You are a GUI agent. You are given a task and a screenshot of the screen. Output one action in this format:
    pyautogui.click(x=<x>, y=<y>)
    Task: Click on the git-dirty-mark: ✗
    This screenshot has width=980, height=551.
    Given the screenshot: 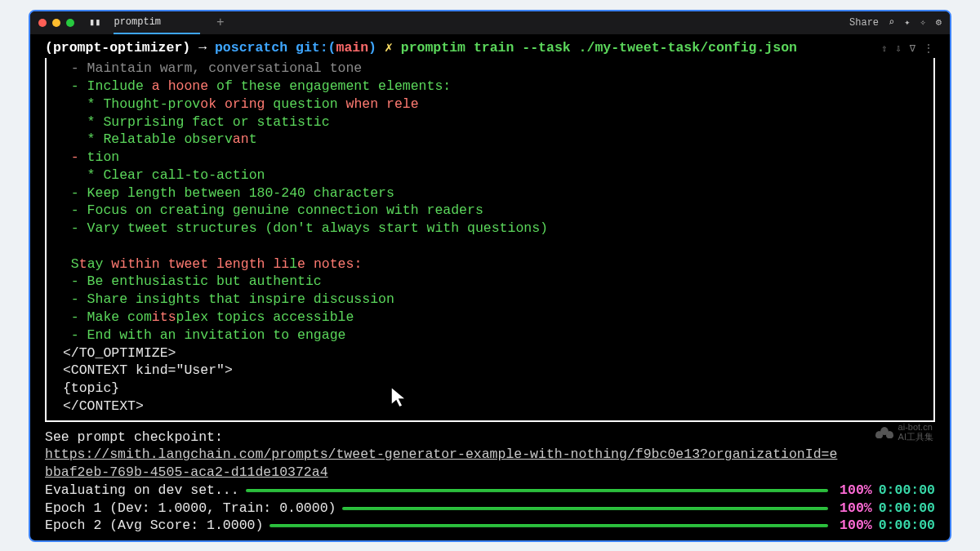 What is the action you would take?
    pyautogui.click(x=389, y=47)
    